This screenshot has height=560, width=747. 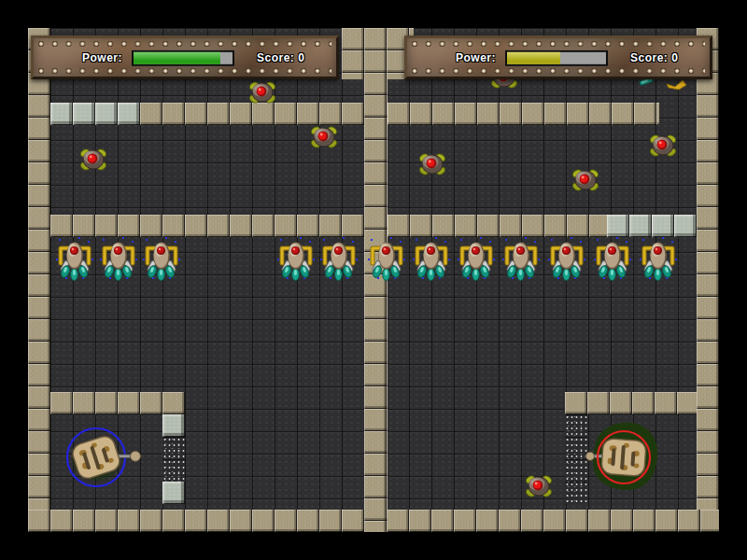 I want to click on player-2-vehicle, so click(x=614, y=457).